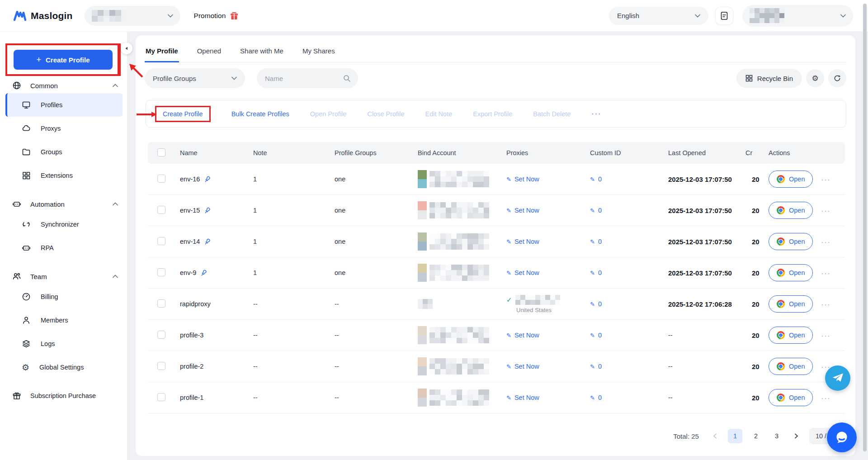  What do you see at coordinates (837, 78) in the screenshot?
I see `refresh-button` at bounding box center [837, 78].